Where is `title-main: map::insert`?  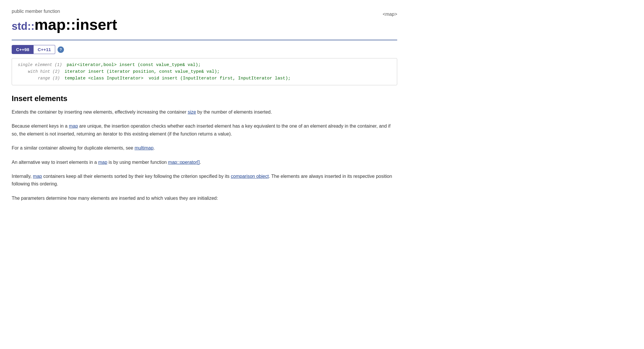 title-main: map::insert is located at coordinates (76, 25).